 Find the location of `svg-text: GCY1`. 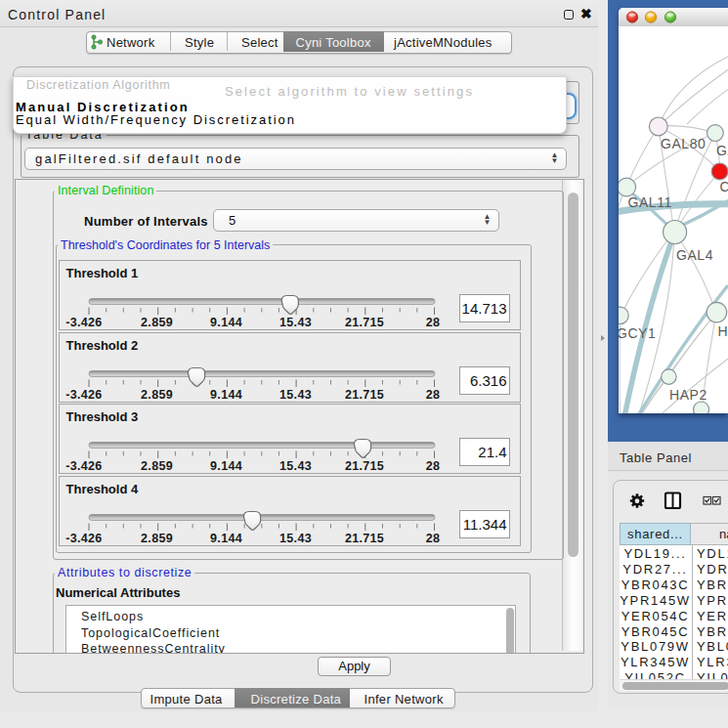

svg-text: GCY1 is located at coordinates (637, 333).